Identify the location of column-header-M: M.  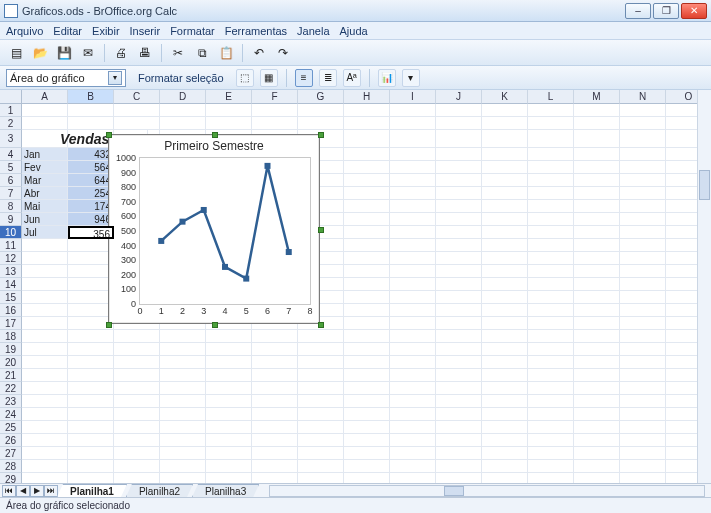
(597, 97).